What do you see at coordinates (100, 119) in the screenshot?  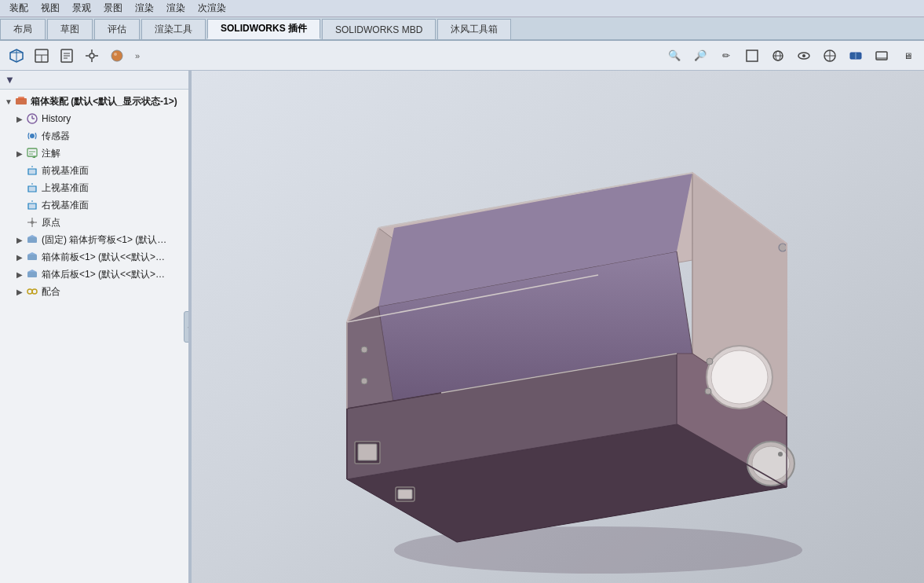 I see `tree-item-history: ▶ History` at bounding box center [100, 119].